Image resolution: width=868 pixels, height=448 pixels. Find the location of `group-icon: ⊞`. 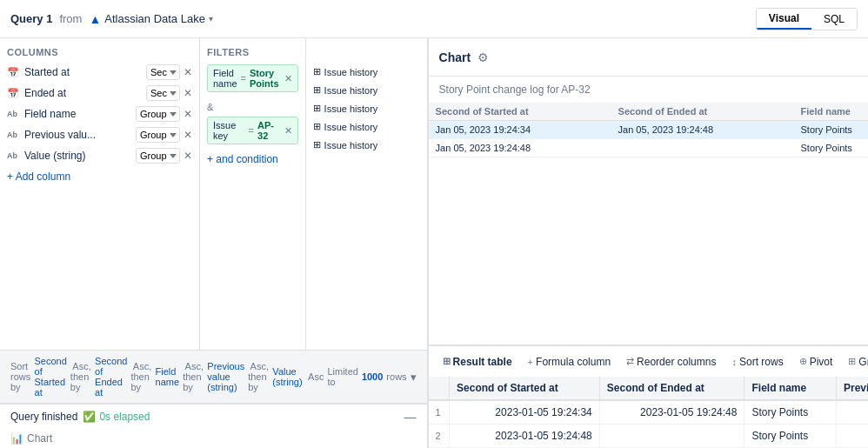

group-icon: ⊞ is located at coordinates (852, 362).